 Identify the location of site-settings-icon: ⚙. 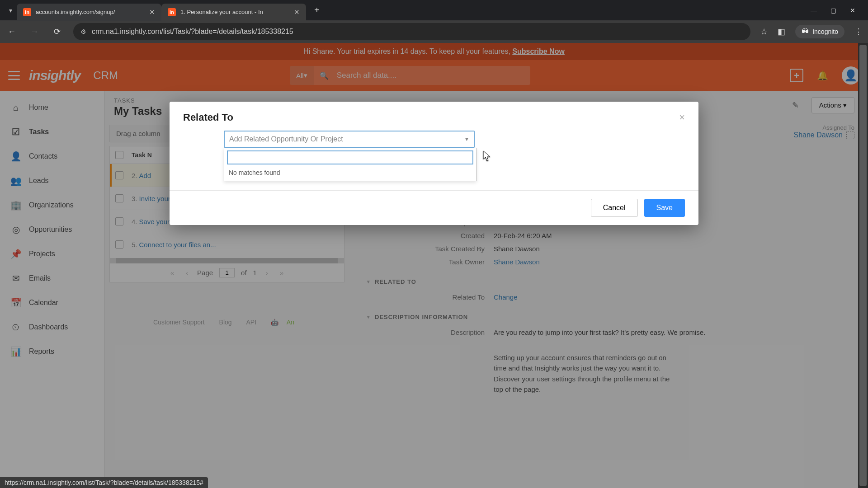
(83, 32).